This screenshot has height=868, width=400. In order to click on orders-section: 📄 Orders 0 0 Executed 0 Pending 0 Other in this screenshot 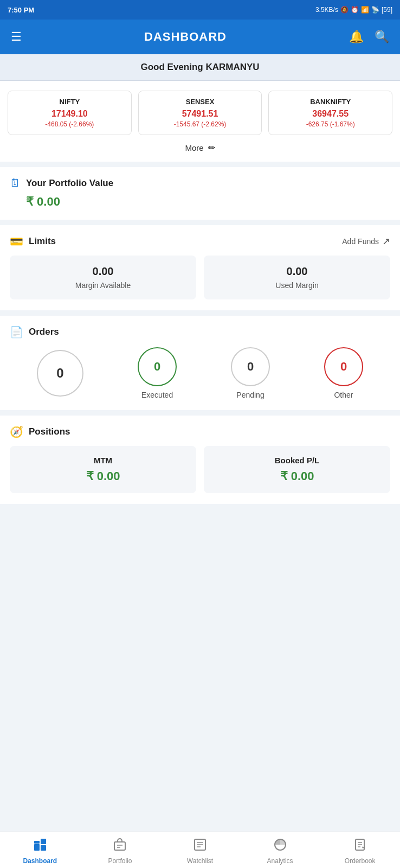, I will do `click(200, 363)`.